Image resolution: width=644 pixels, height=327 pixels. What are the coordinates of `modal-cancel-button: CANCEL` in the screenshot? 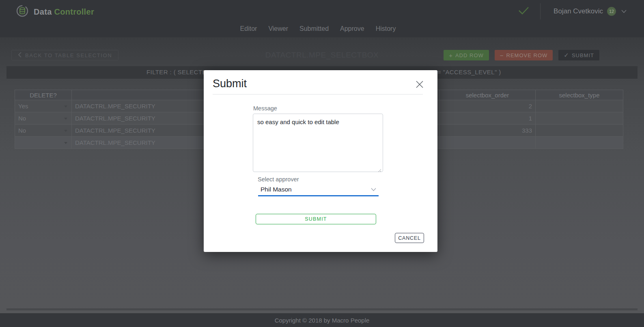 It's located at (409, 238).